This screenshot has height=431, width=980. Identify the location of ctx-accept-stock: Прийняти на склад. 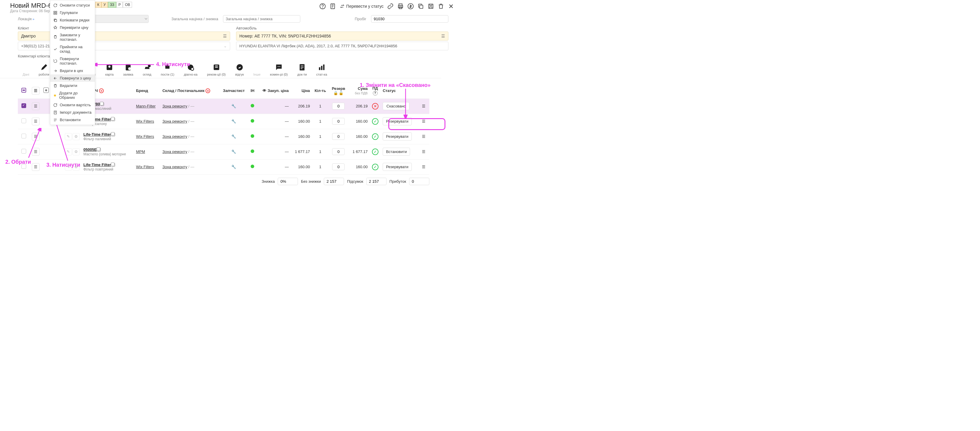
(72, 49).